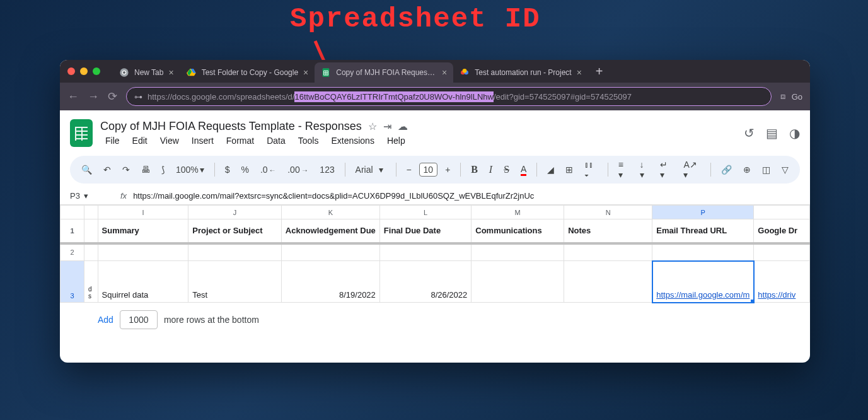 This screenshot has width=868, height=420. What do you see at coordinates (231, 126) in the screenshot?
I see `document-title: Copy of MJH FOIA Requests Template - Res…` at bounding box center [231, 126].